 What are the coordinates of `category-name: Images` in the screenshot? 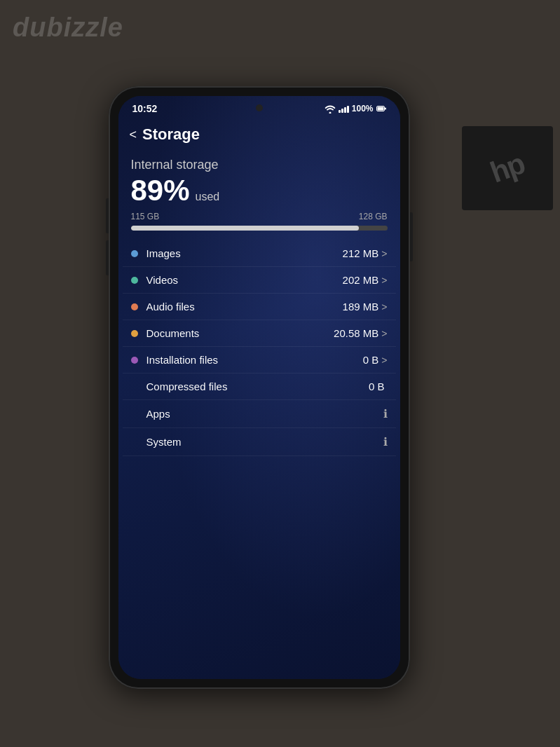 It's located at (245, 254).